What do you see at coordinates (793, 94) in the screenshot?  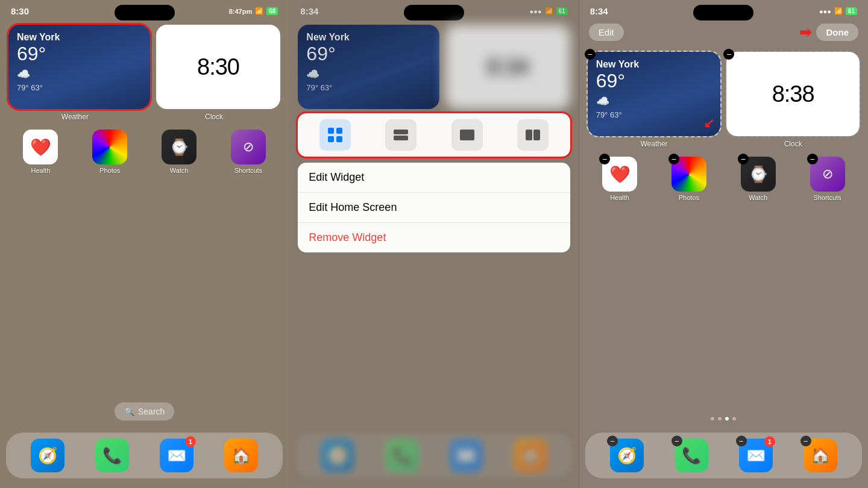 I see `clock-time-3: 8:38` at bounding box center [793, 94].